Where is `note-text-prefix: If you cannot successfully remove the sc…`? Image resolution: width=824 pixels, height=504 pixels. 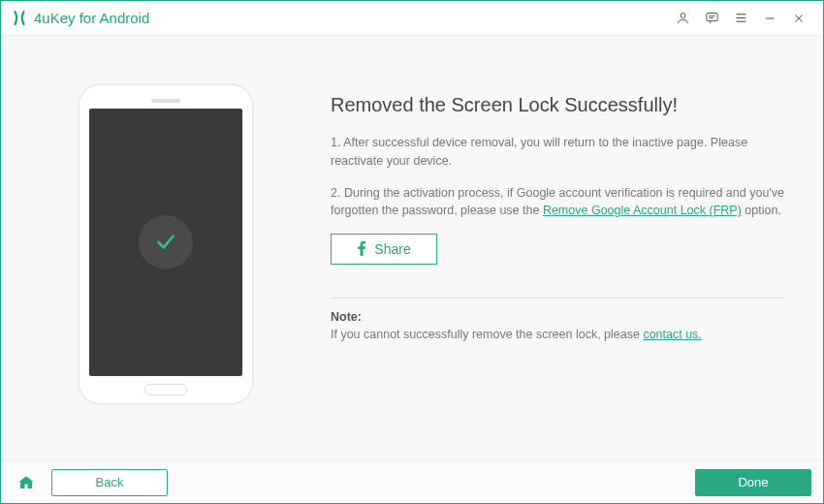 note-text-prefix: If you cannot successfully remove the sc… is located at coordinates (487, 334).